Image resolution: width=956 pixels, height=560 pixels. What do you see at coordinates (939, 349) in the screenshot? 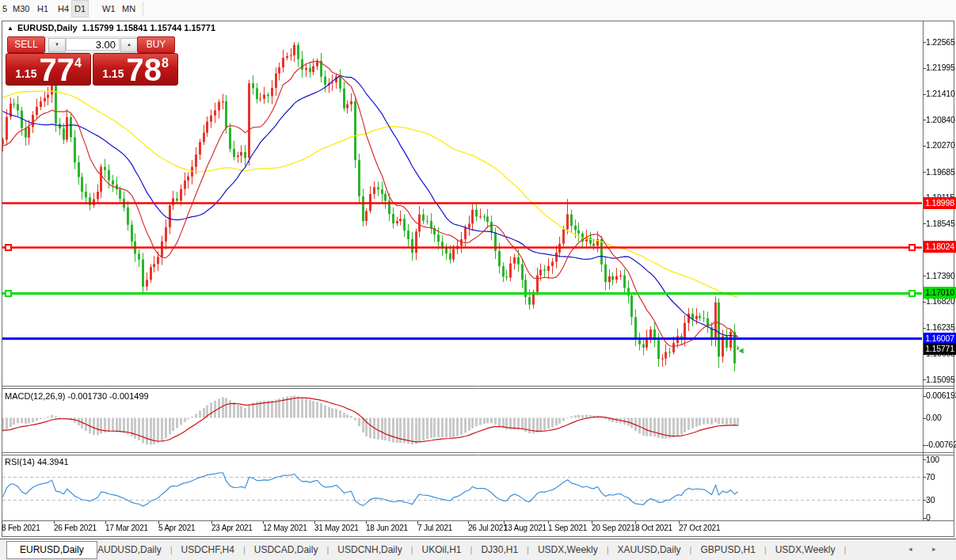
I see `price-tag-115771: 1.15771` at bounding box center [939, 349].